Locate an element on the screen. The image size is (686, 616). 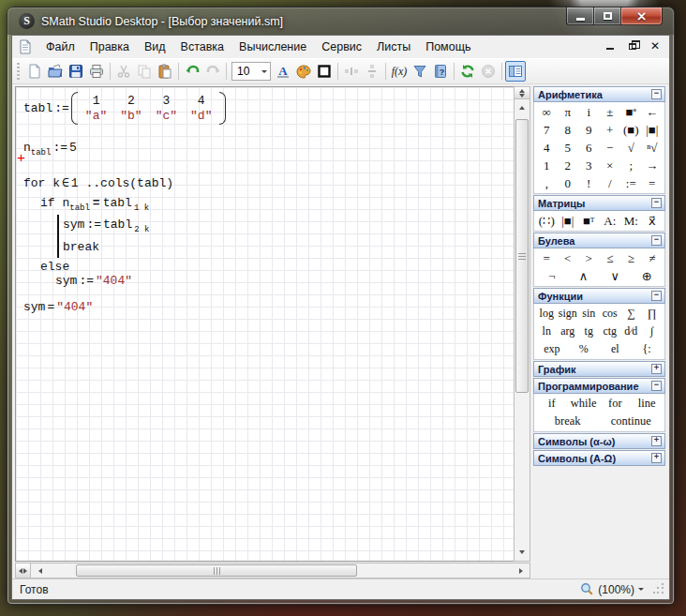
expr-for-line: for k∈1 ..cols(tabl) is located at coordinates (98, 183).